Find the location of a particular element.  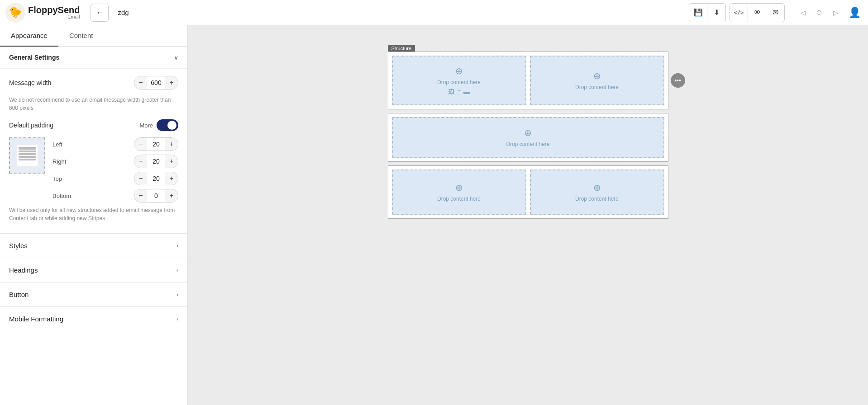

back-button: ← is located at coordinates (100, 13).